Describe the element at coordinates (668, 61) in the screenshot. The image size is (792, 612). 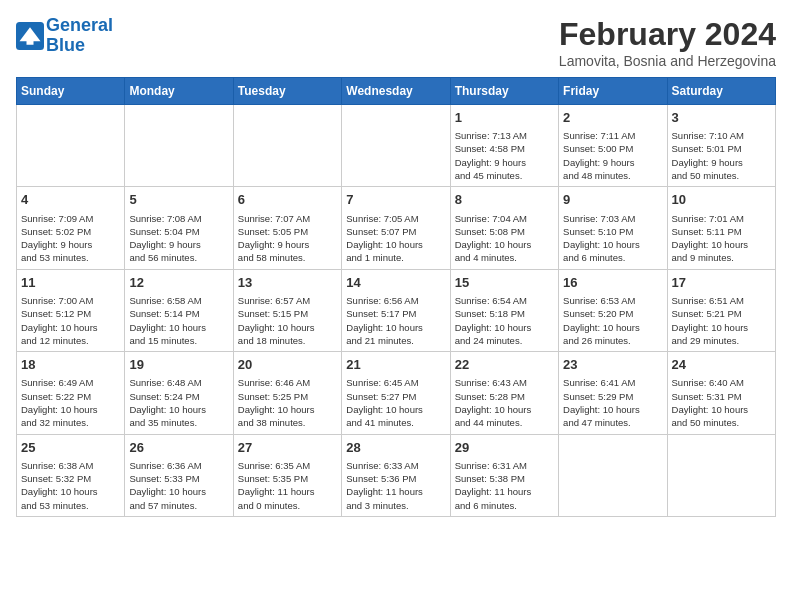
I see `location: Lamovita, Bosnia and Herzegovina` at that location.